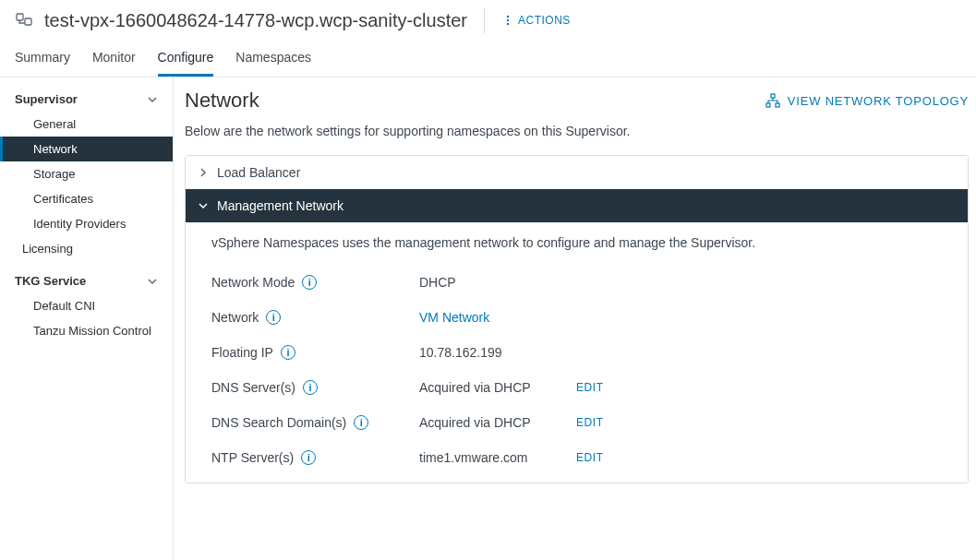 The height and width of the screenshot is (560, 976). Describe the element at coordinates (87, 280) in the screenshot. I see `sidebar-group-tkg: TKG Service` at that location.